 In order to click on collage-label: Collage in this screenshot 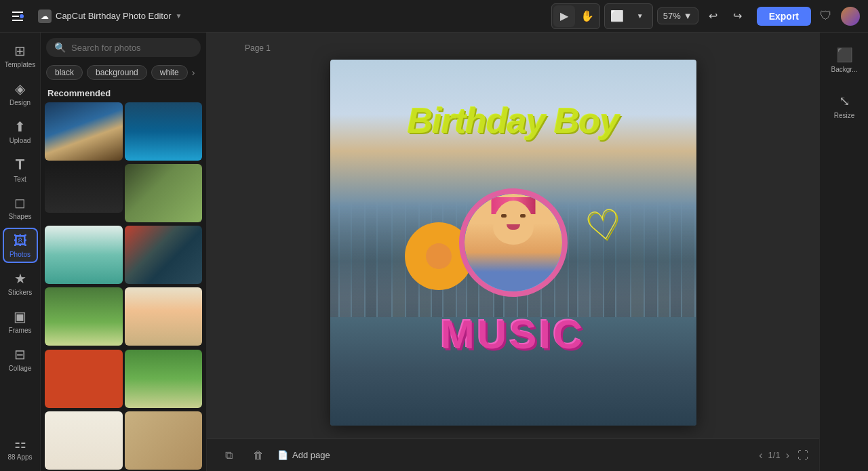, I will do `click(20, 369)`.